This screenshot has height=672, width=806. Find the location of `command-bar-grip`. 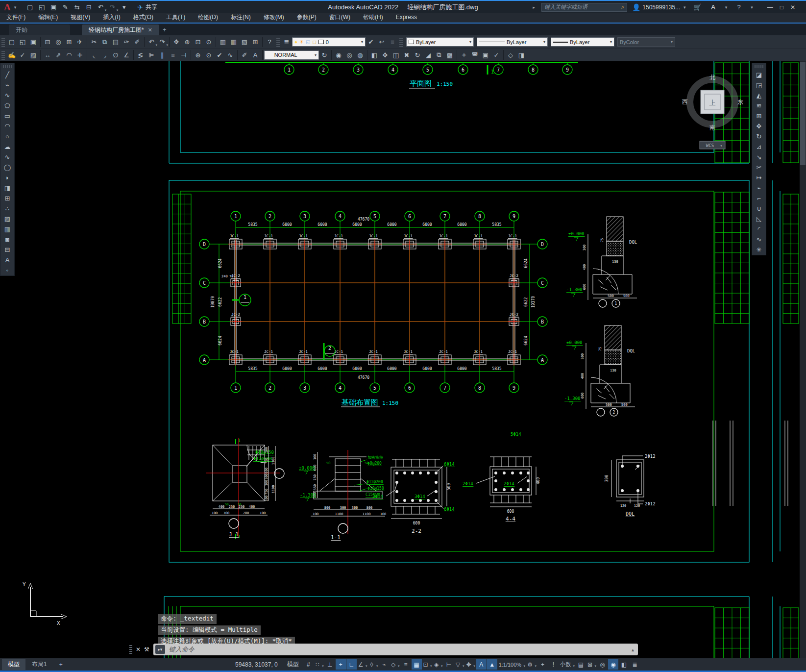

command-bar-grip is located at coordinates (131, 649).